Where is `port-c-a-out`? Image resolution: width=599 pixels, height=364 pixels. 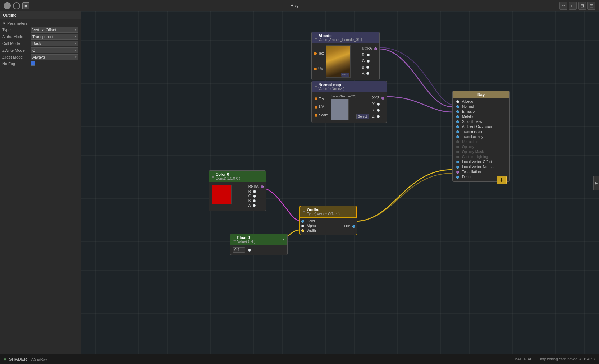
port-c-a-out is located at coordinates (254, 206).